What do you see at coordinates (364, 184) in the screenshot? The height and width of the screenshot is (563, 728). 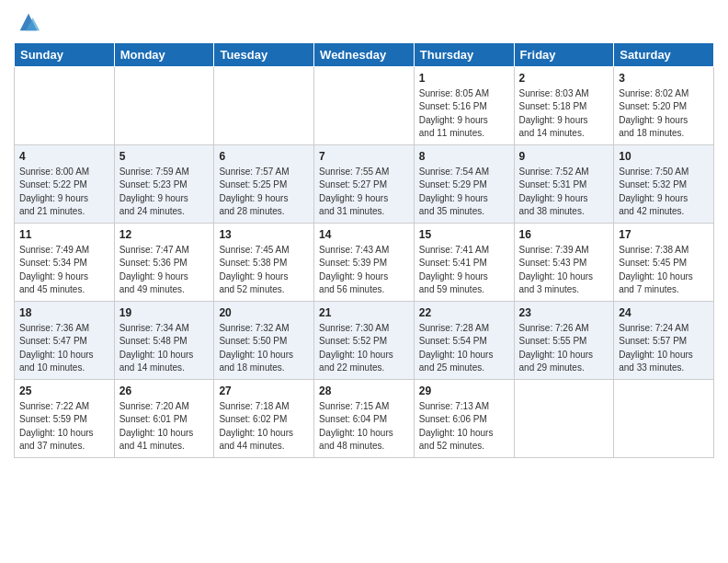 I see `calendar-week-row: 4Sunrise: 8:00 AM Sunset: 5:22 PM Daylig…` at bounding box center [364, 184].